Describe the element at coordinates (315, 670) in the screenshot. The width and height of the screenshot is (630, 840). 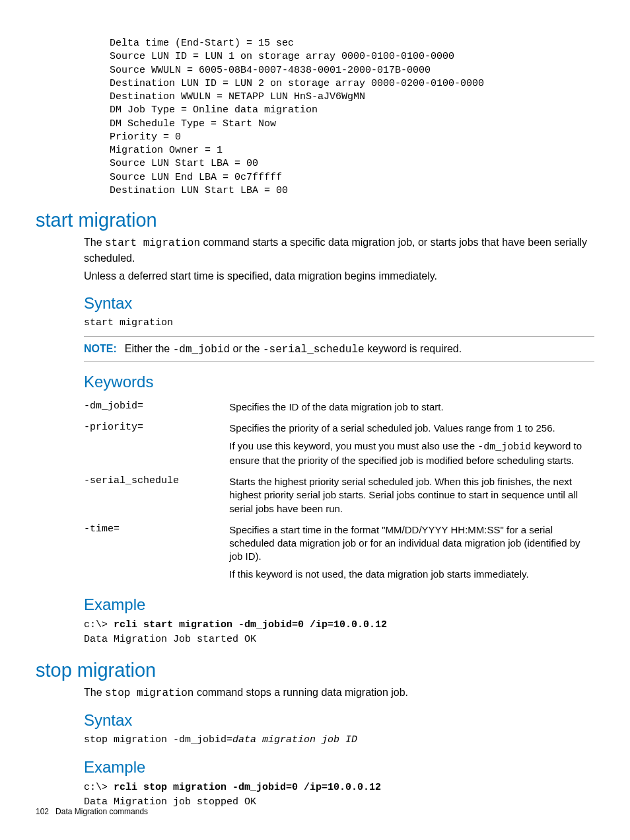
I see `heading-stop-migration: stop migration` at that location.